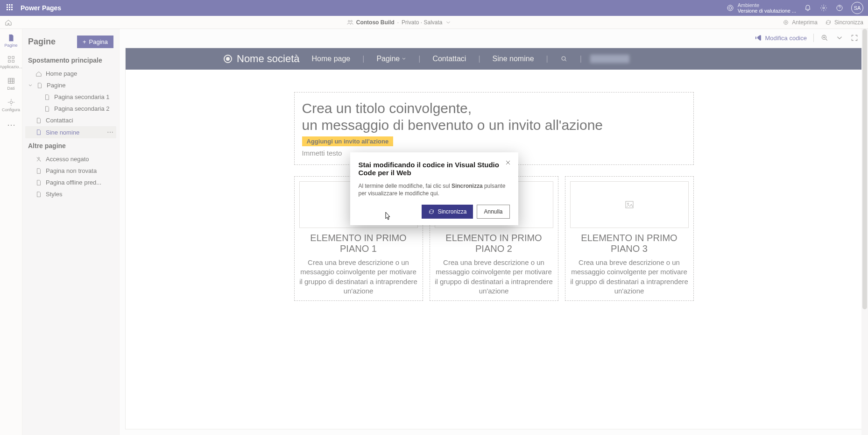  I want to click on sync-icon, so click(431, 212).